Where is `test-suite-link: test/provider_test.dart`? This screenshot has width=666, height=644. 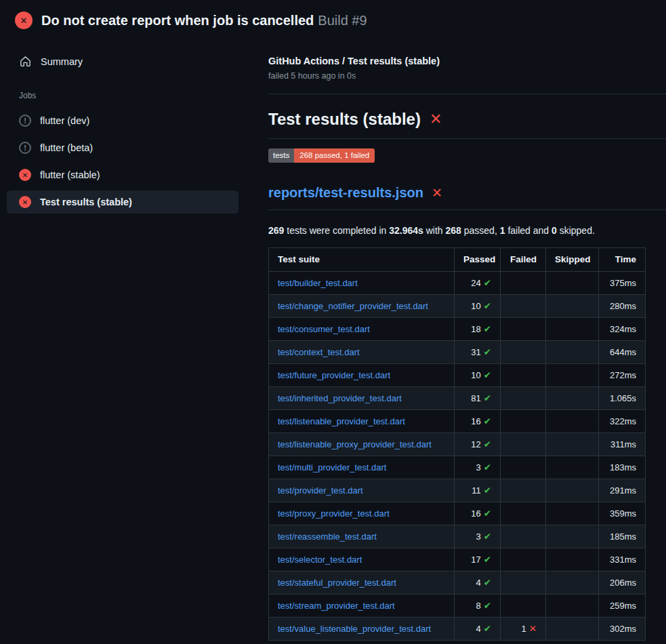
test-suite-link: test/provider_test.dart is located at coordinates (320, 491).